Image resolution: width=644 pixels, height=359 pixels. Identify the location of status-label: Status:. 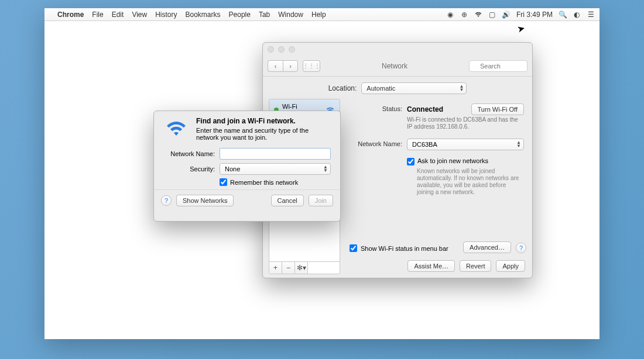
(378, 117).